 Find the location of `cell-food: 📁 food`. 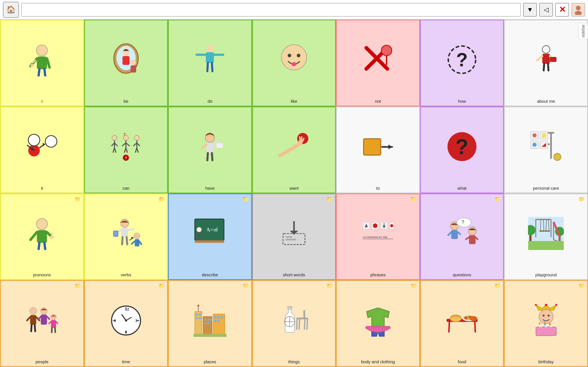

cell-food: 📁 food is located at coordinates (462, 324).